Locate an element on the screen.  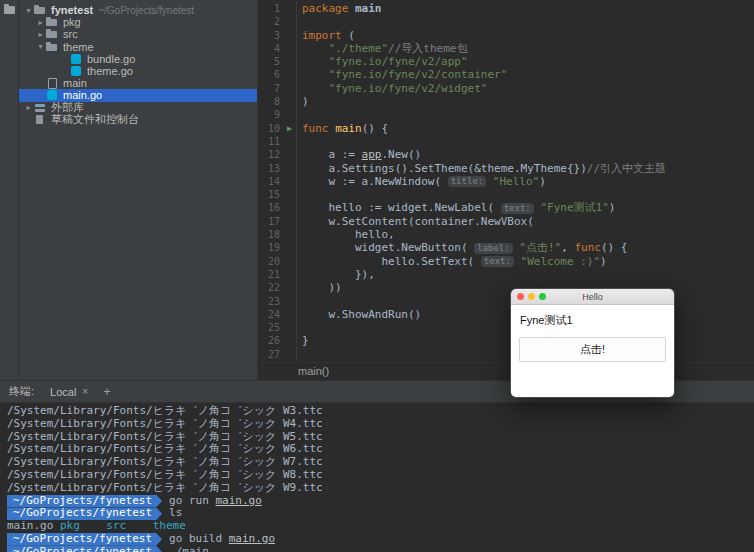
code-line: 4 "./theme"//导入theme包 is located at coordinates (506, 48).